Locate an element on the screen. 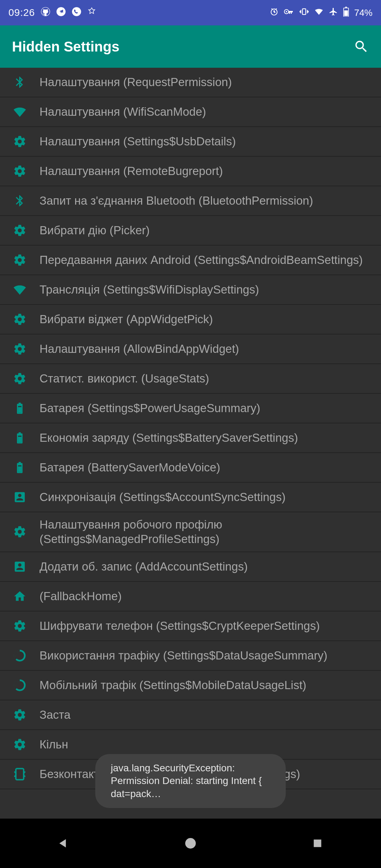  item-label: Налаштування (AllowBindAppWidget) is located at coordinates (139, 349).